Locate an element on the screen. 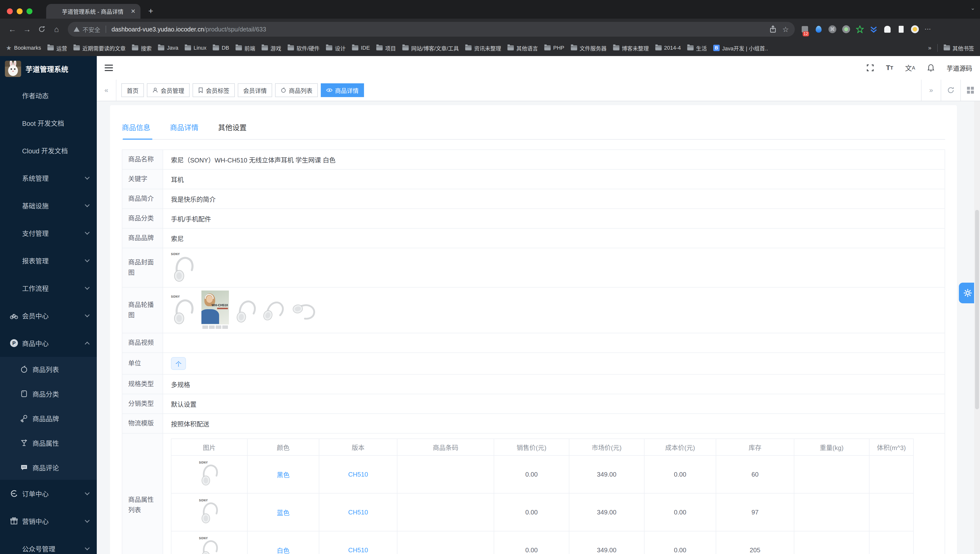 This screenshot has height=554, width=980. app-logo-row: 芋道管理系统 is located at coordinates (48, 69).